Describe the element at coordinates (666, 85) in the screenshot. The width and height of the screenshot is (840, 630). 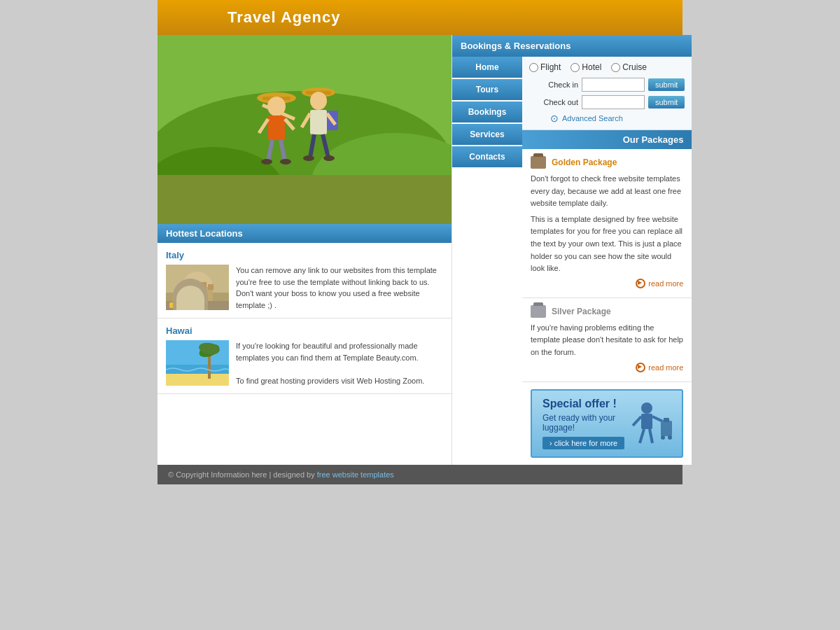
I see `checkin-submit: submit` at that location.